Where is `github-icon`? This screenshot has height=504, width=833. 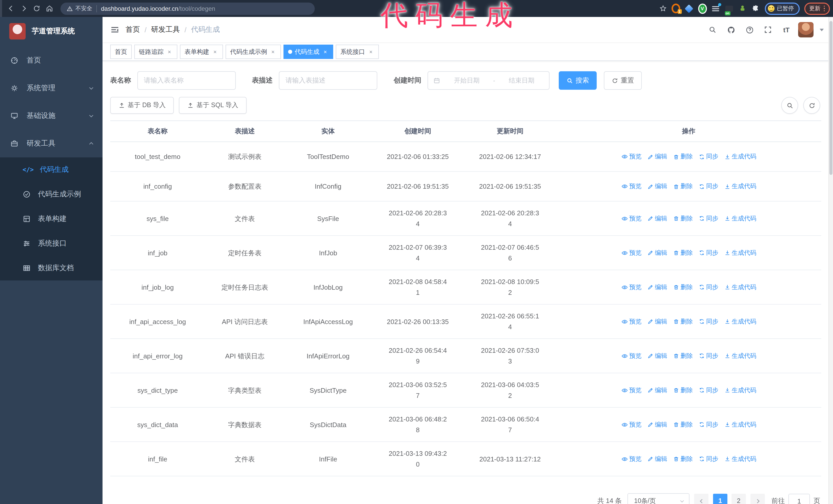 github-icon is located at coordinates (731, 30).